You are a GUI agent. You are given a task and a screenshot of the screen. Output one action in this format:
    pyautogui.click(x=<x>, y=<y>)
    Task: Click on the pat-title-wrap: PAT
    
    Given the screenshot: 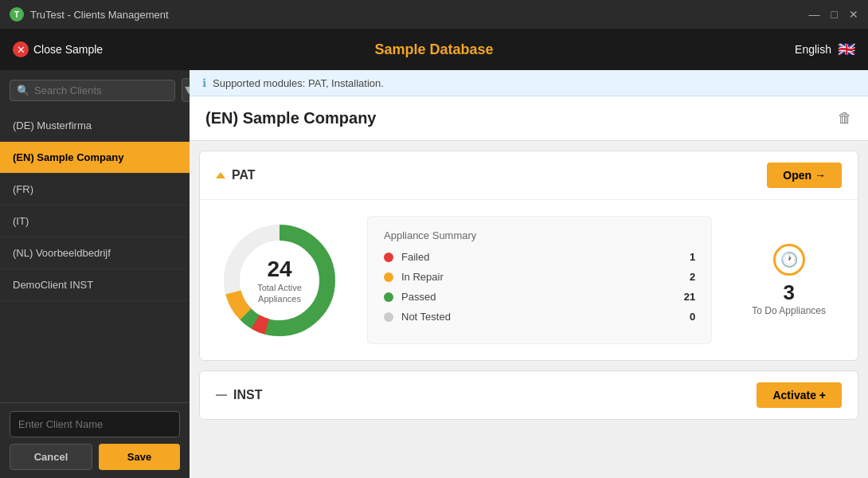 What is the action you would take?
    pyautogui.click(x=236, y=175)
    